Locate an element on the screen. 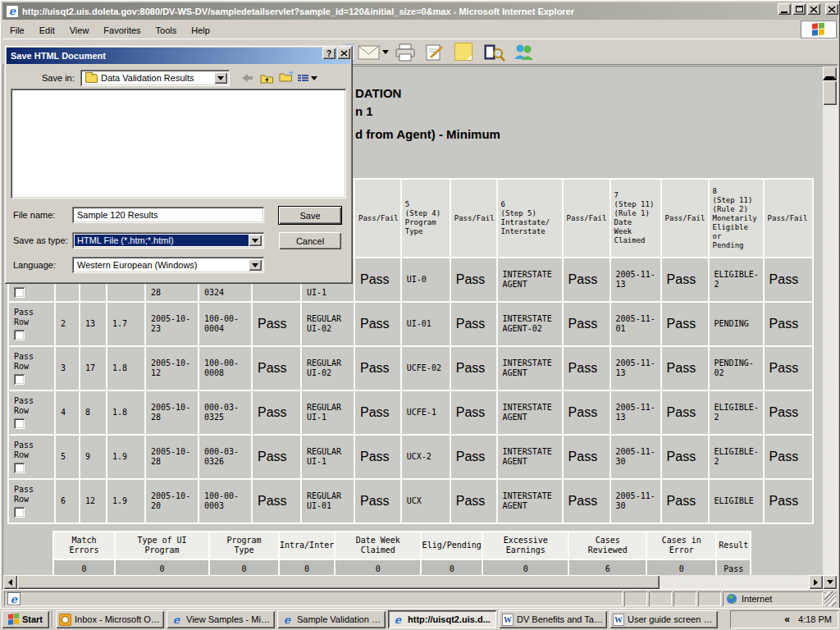 This screenshot has width=840, height=630. scroll-right-button is located at coordinates (815, 582).